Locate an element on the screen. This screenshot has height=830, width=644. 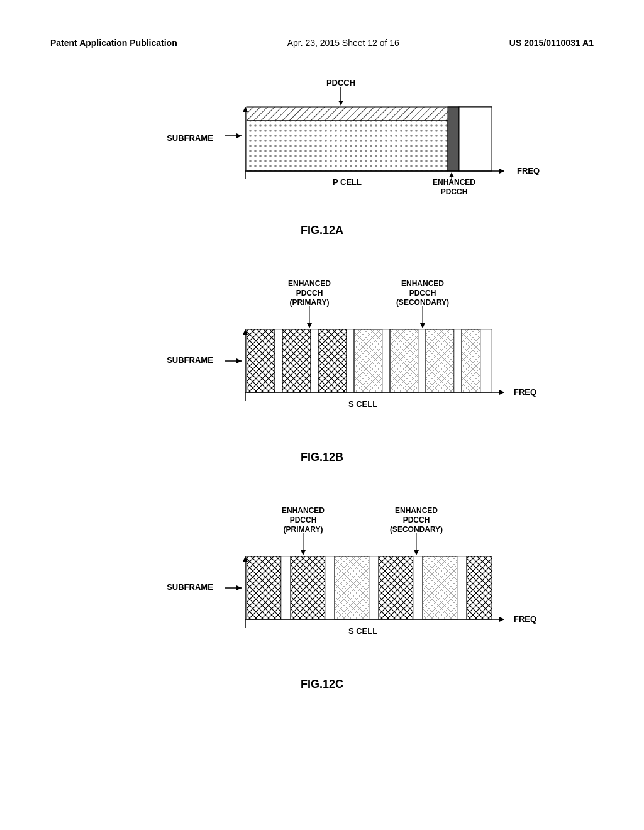
diagram-12a: PDCCH SUBFRAME P CELL is located at coordinates (322, 145).